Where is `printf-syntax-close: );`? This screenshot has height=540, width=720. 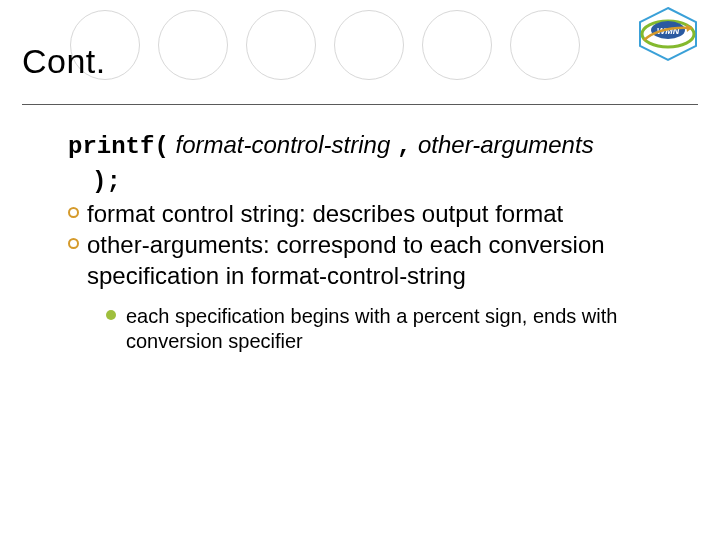 printf-syntax-close: ); is located at coordinates (378, 182).